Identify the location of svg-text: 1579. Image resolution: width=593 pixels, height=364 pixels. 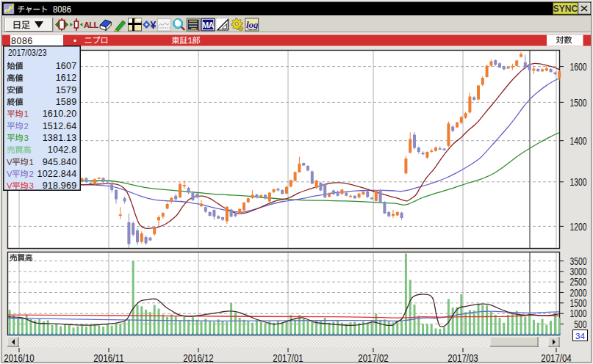
(66, 90).